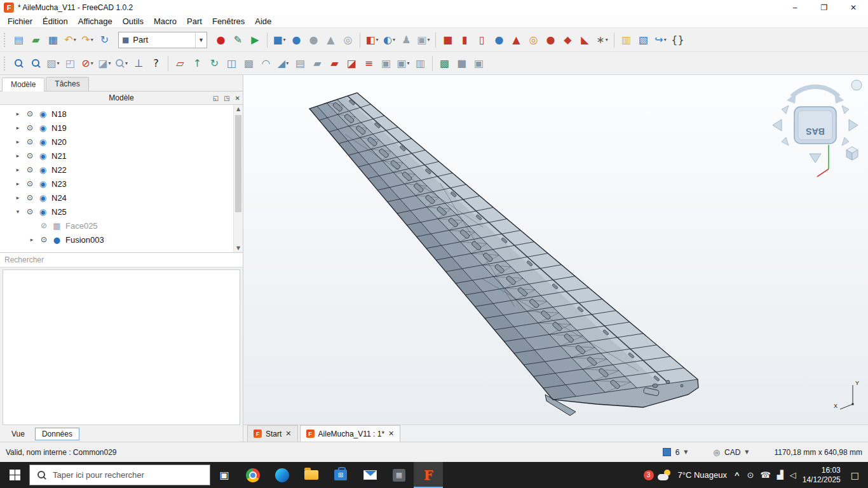 The width and height of the screenshot is (868, 488). I want to click on macro-edit-button: ✎, so click(238, 40).